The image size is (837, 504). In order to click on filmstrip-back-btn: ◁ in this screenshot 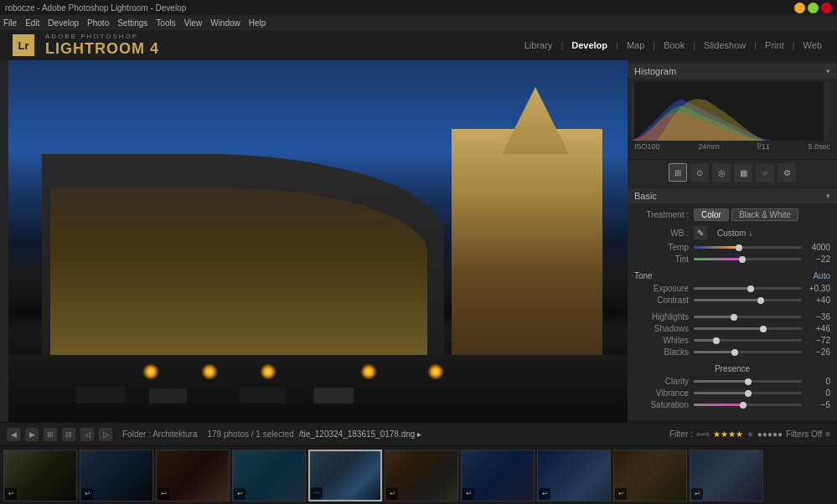, I will do `click(87, 435)`.